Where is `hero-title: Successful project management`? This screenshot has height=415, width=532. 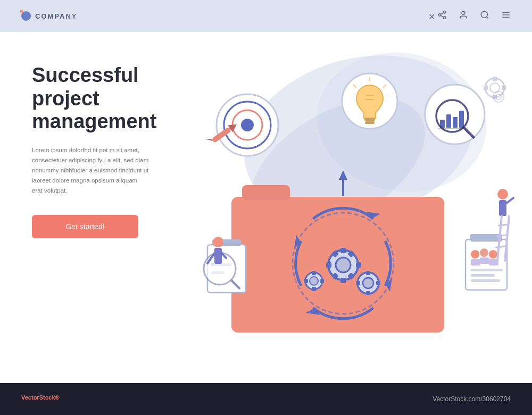
hero-title: Successful project management is located at coordinates (90, 99).